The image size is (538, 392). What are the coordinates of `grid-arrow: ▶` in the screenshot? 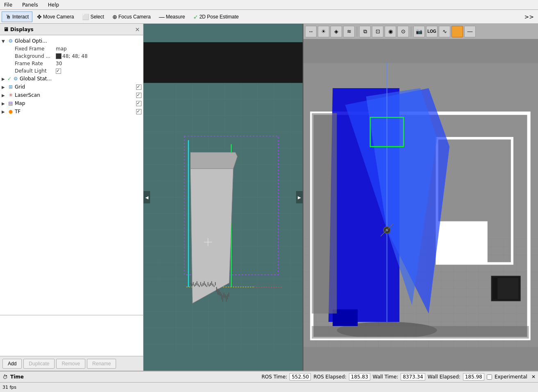 It's located at (5, 87).